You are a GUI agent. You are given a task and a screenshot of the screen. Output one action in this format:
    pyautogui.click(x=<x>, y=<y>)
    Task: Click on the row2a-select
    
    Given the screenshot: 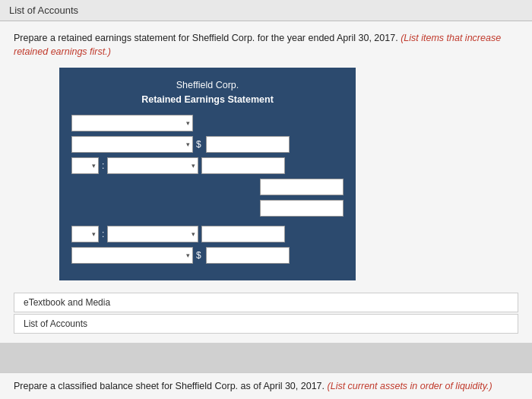 What is the action you would take?
    pyautogui.click(x=153, y=166)
    